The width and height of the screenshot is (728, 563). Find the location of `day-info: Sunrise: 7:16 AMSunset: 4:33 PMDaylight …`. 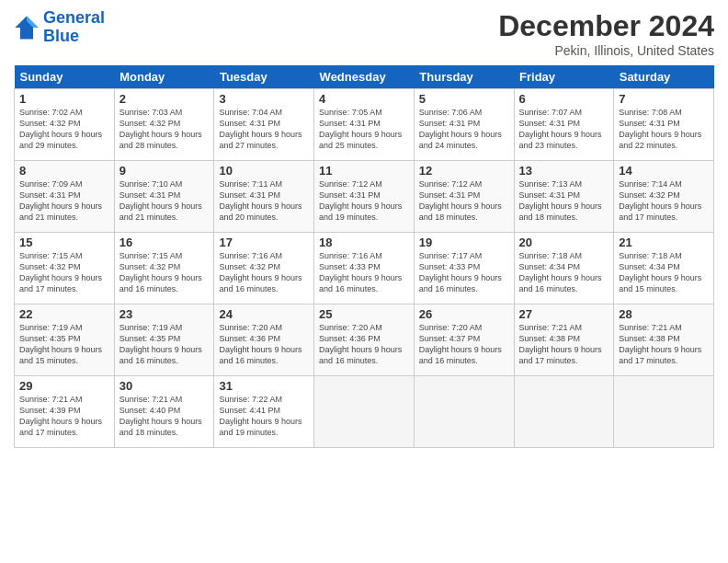

day-info: Sunrise: 7:16 AMSunset: 4:33 PMDaylight … is located at coordinates (364, 272).